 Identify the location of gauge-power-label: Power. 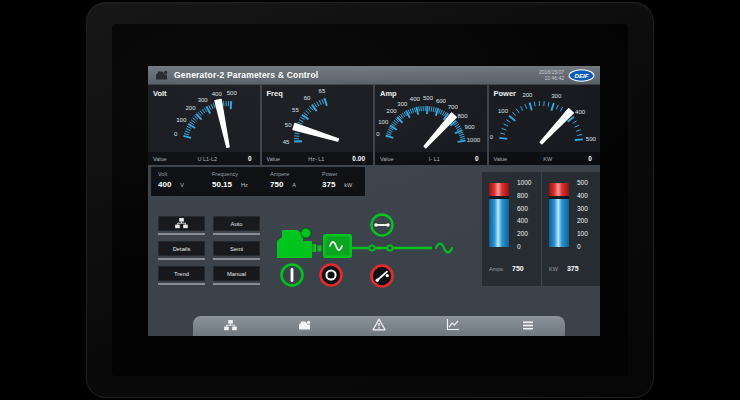
(506, 94).